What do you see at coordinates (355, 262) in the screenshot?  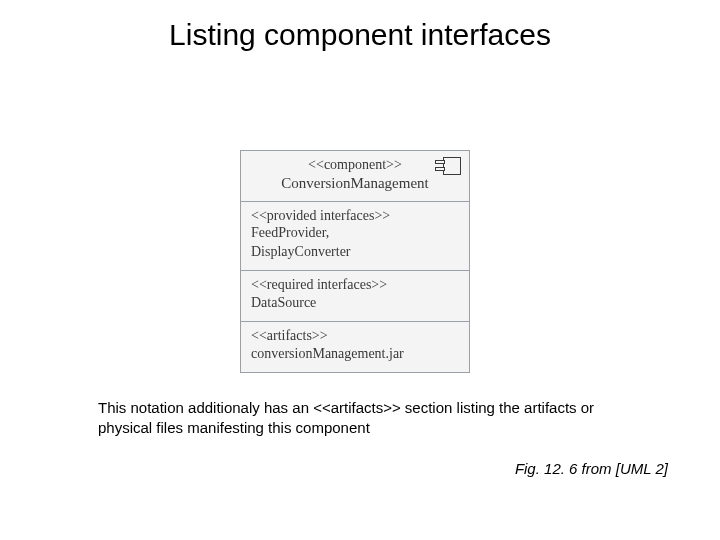 I see `uml-component-box: <<component>> ConversionManagement <<pro…` at bounding box center [355, 262].